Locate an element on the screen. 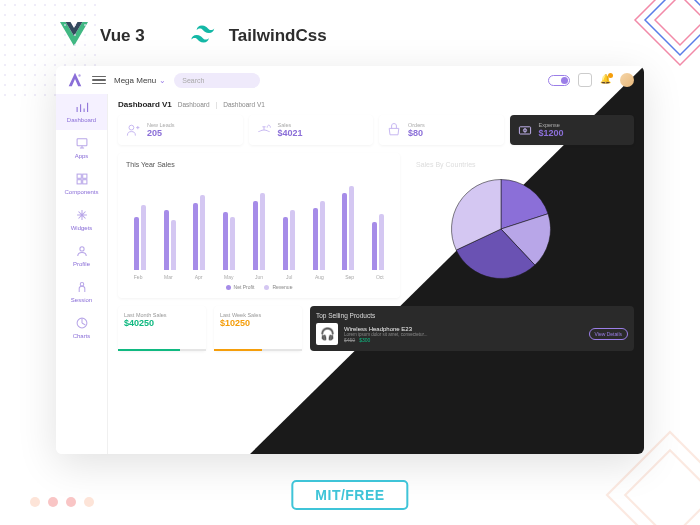  avatar is located at coordinates (627, 80).